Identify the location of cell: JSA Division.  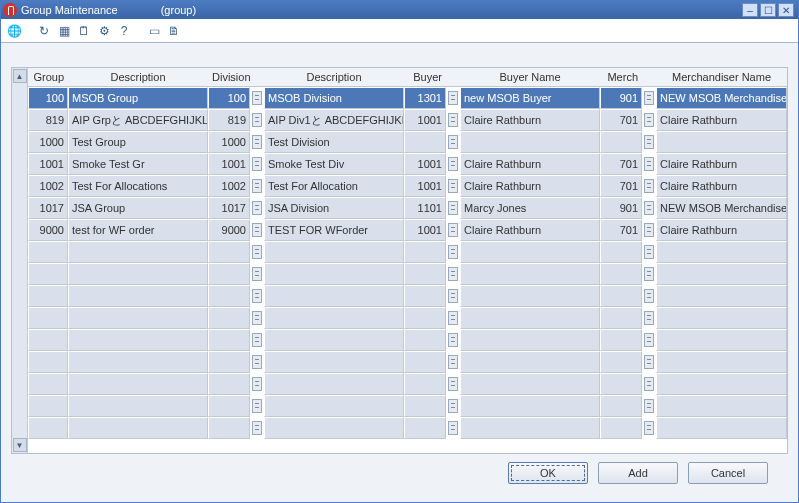
(334, 208).